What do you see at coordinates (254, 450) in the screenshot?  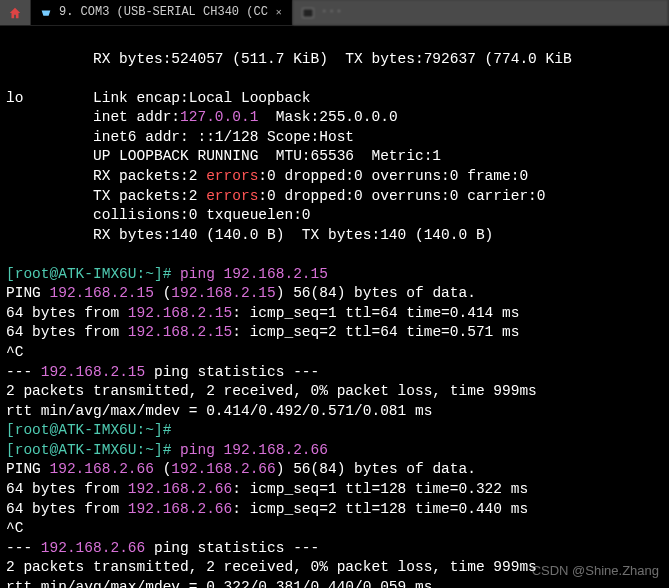 I see `command: ping 192.168.2.66` at bounding box center [254, 450].